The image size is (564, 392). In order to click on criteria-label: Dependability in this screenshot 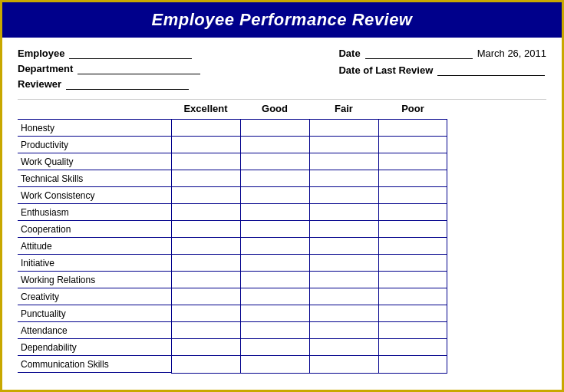, I will do `click(94, 348)`.